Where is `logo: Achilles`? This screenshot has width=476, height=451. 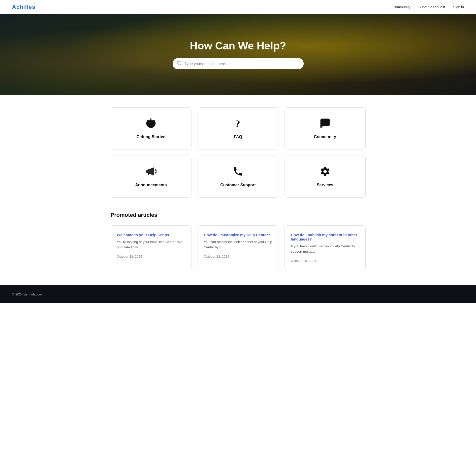
logo: Achilles is located at coordinates (24, 7).